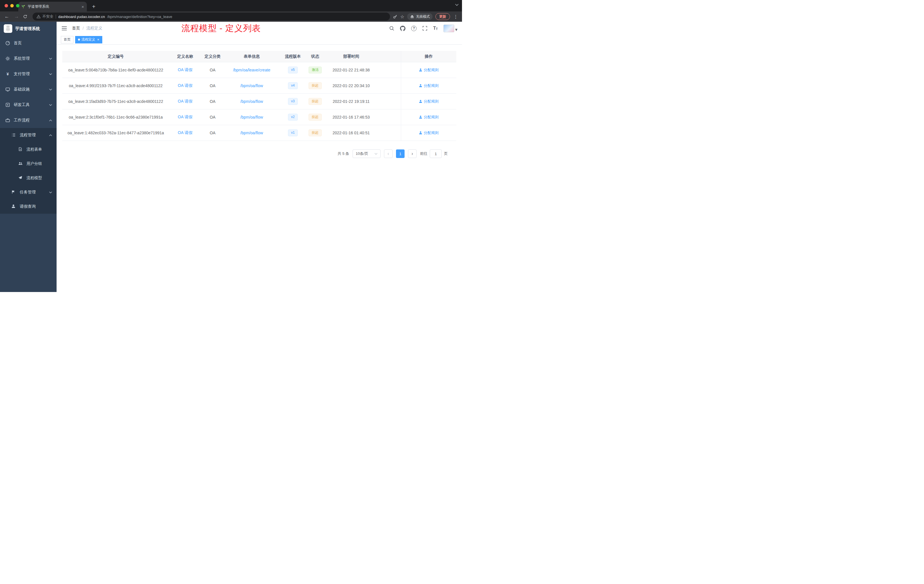 The width and height of the screenshot is (924, 584). Describe the element at coordinates (81, 17) in the screenshot. I see `url-host: dashboard.yudao.iocoder.cn` at that location.